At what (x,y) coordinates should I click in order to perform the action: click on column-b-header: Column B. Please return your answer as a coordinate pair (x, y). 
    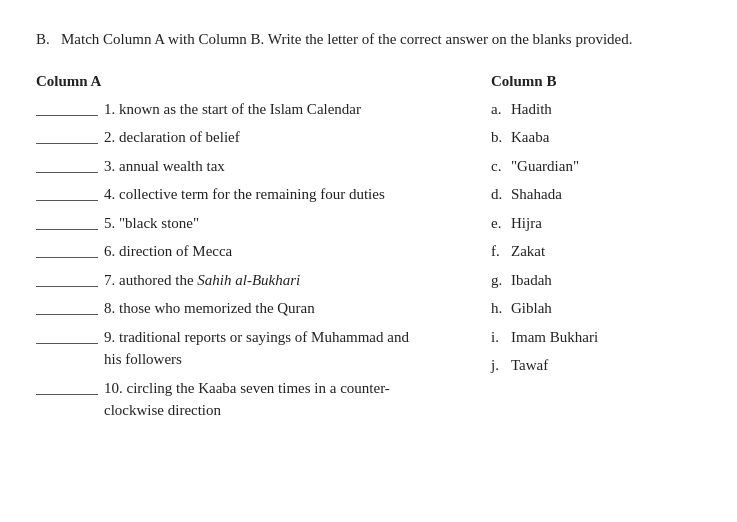
    Looking at the image, I should click on (596, 82).